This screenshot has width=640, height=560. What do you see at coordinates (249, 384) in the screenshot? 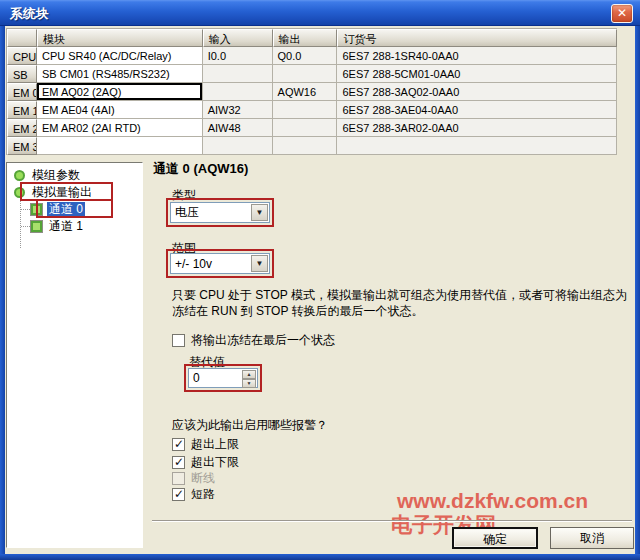
I see `spin-down-icon: ▼` at bounding box center [249, 384].